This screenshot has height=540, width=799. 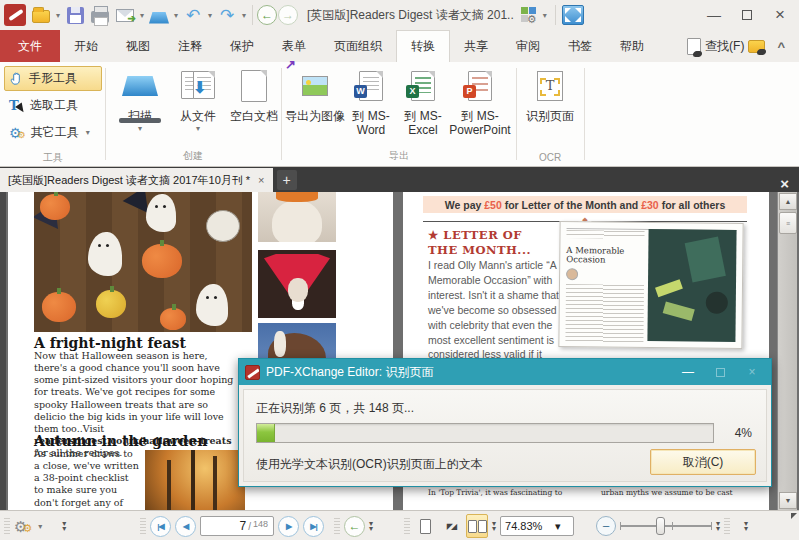 What do you see at coordinates (780, 15) in the screenshot?
I see `close-button: ×` at bounding box center [780, 15].